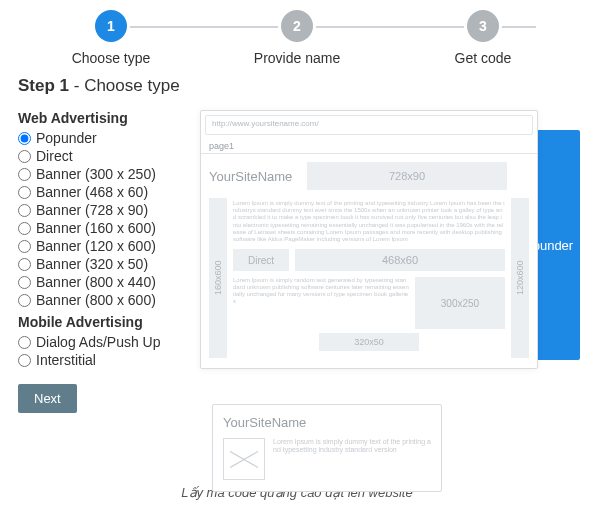 This screenshot has width=594, height=519. Describe the element at coordinates (54, 156) in the screenshot. I see `option-direct-label: Direct` at that location.